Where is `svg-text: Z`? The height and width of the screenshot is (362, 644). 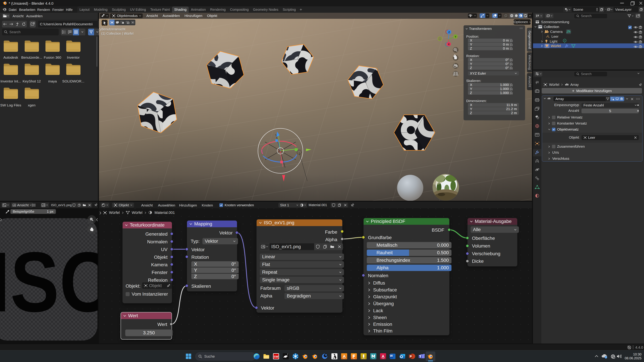 svg-text: Z is located at coordinates (449, 32).